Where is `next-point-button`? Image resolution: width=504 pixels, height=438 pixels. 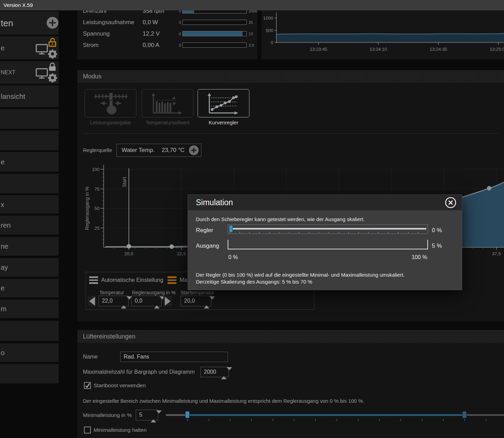 next-point-button is located at coordinates (168, 301).